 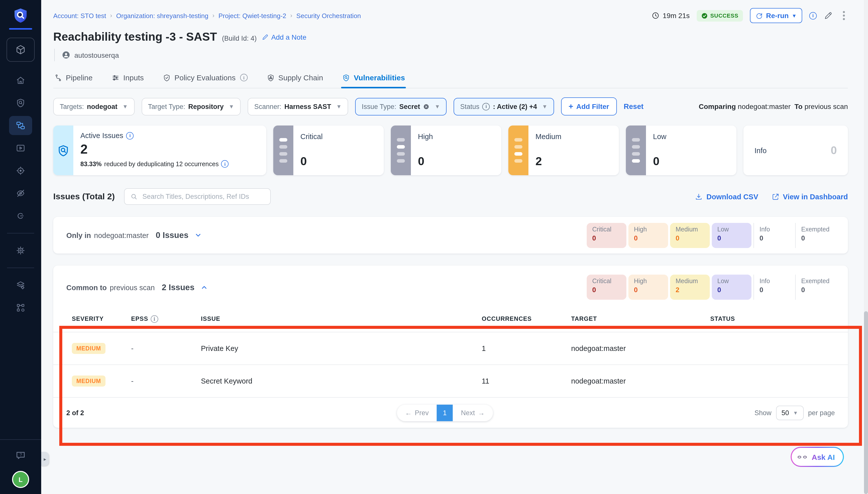 I want to click on filter-target-type: Target Type:Repository▼, so click(x=191, y=107).